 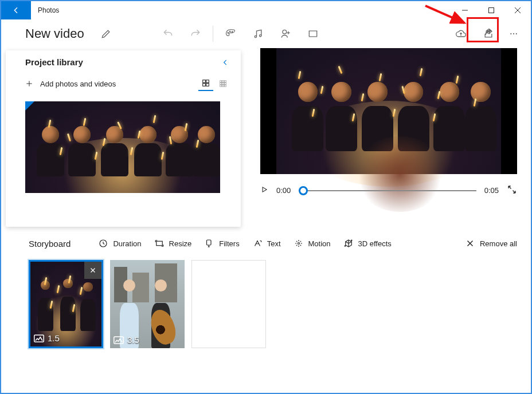 I want to click on window-close-button, so click(x=518, y=10).